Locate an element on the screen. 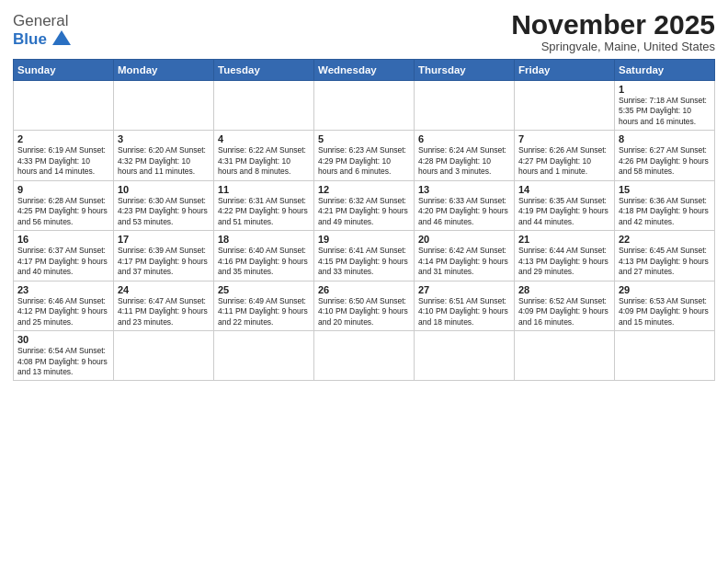 The width and height of the screenshot is (728, 563). day-number-14: 14 is located at coordinates (564, 190).